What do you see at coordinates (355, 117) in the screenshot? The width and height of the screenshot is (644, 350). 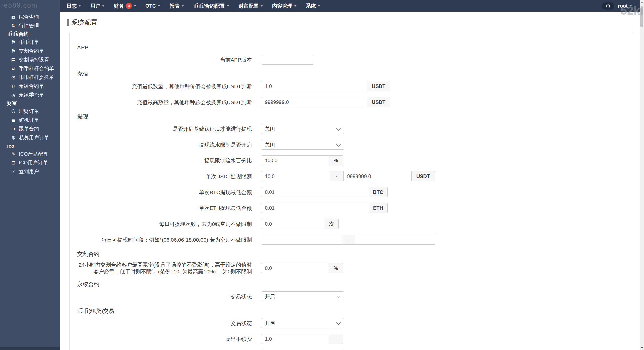 I see `section-heading-withdraw: 提现` at bounding box center [355, 117].